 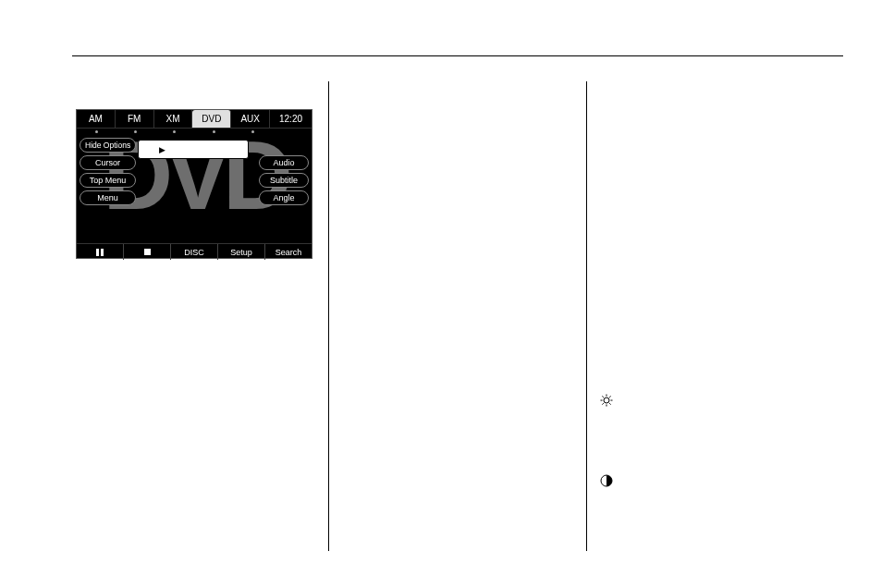 I want to click on tab-aux: AUX, so click(x=251, y=118).